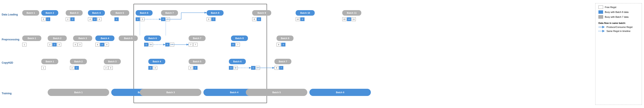 This screenshot has height=108, width=644. I want to click on pp-reg-8: 4, so click(102, 44).